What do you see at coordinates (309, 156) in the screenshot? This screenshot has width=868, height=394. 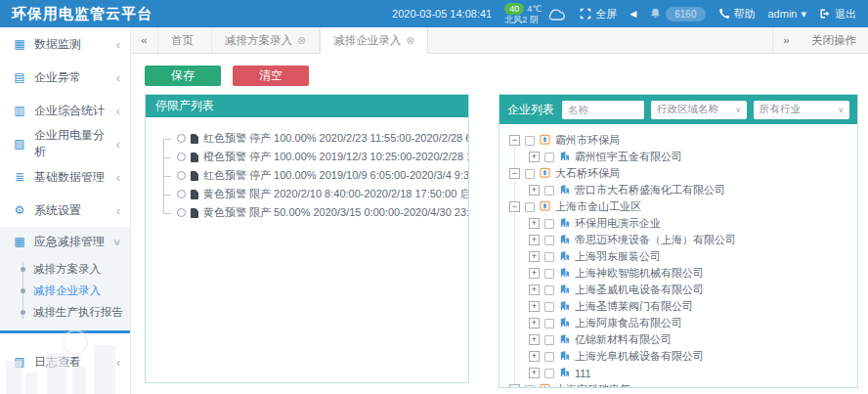 I see `plan-row: 橙色预警 停产 100.00% 2019/12/3 10:25:00-2020/…` at bounding box center [309, 156].